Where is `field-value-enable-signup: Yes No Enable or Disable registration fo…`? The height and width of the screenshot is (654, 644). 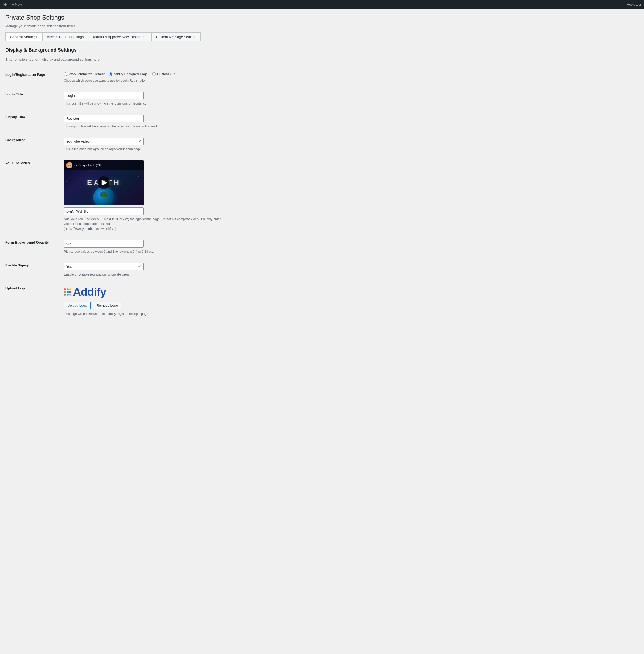
field-value-enable-signup: Yes No Enable or Disable registration fo… is located at coordinates (176, 270).